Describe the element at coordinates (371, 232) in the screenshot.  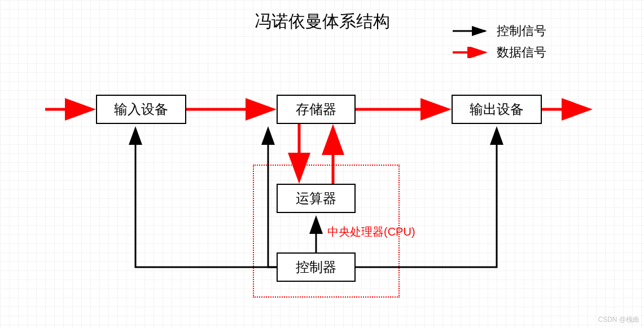
I see `cpu-label: 中央处理器(CPU)` at that location.